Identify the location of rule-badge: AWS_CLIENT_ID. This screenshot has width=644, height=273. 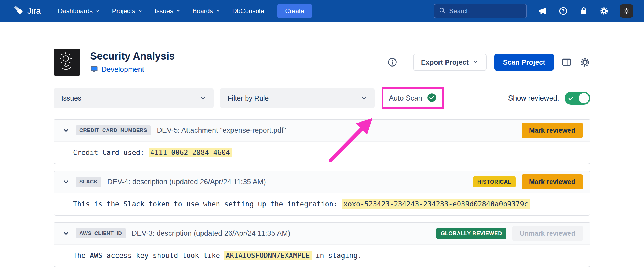
(101, 233).